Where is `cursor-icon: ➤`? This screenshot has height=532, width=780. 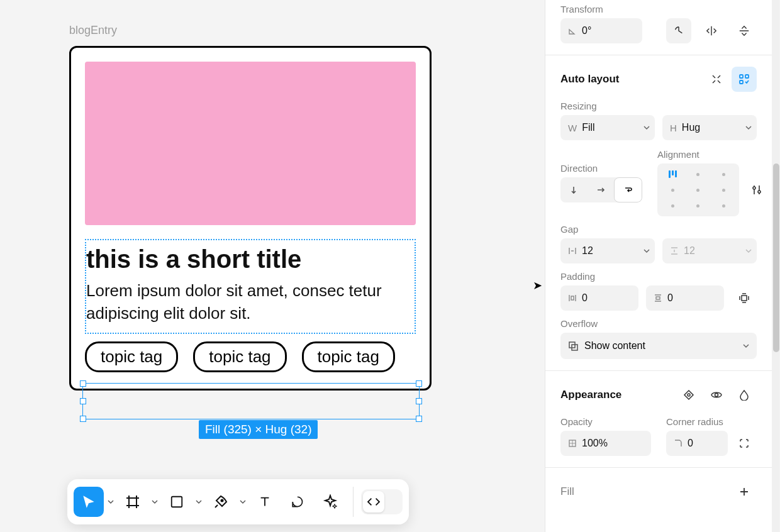
cursor-icon: ➤ is located at coordinates (537, 285).